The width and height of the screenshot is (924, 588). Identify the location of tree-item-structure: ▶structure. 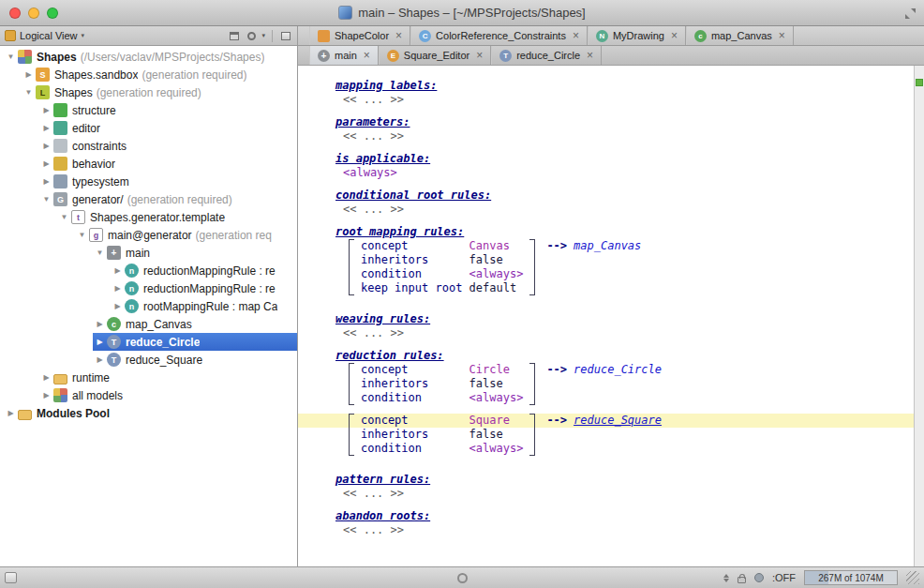
(148, 111).